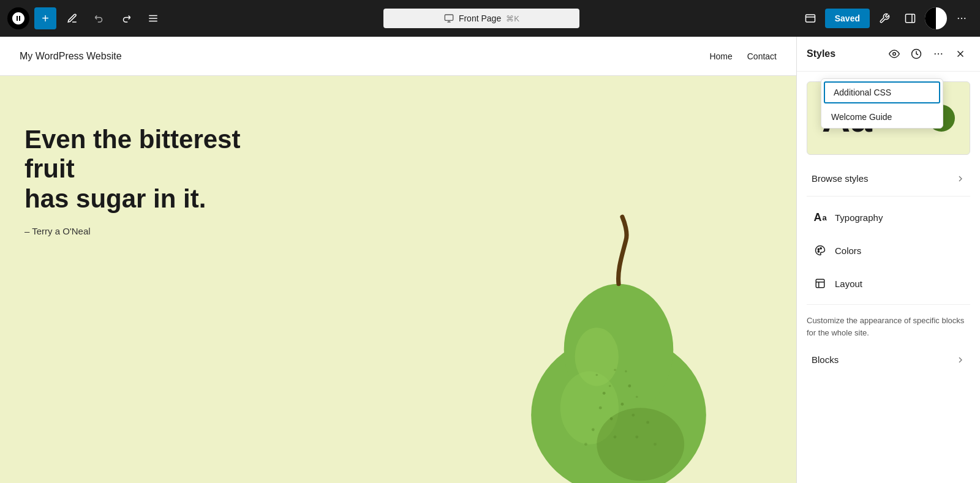 This screenshot has width=980, height=483. Describe the element at coordinates (888, 328) in the screenshot. I see `sidebar-description: Customize the appearance of specific blo…` at that location.